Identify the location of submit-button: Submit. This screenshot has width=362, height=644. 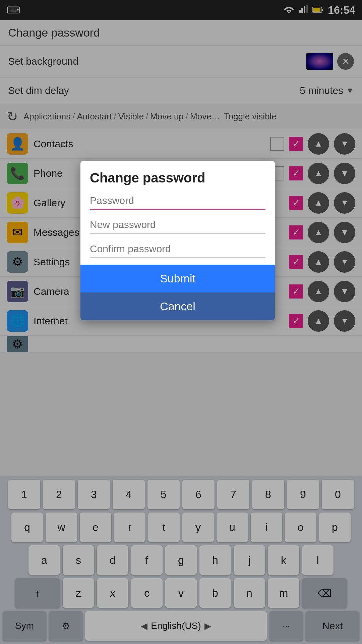
(178, 278).